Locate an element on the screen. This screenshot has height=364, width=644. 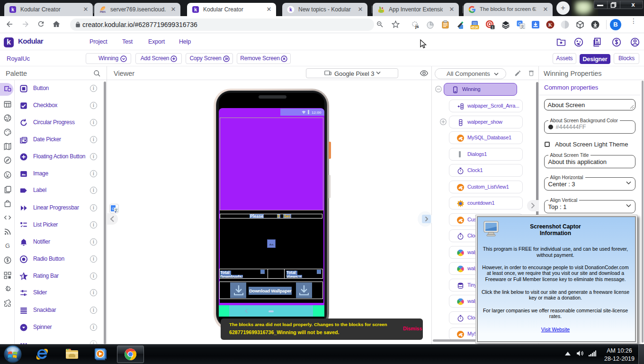
svg-text: PMA is located at coordinates (103, 12).